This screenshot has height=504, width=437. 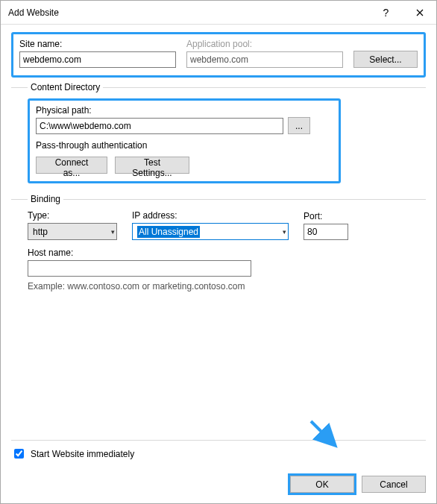 What do you see at coordinates (45, 199) in the screenshot?
I see `binding-legend: Binding` at bounding box center [45, 199].